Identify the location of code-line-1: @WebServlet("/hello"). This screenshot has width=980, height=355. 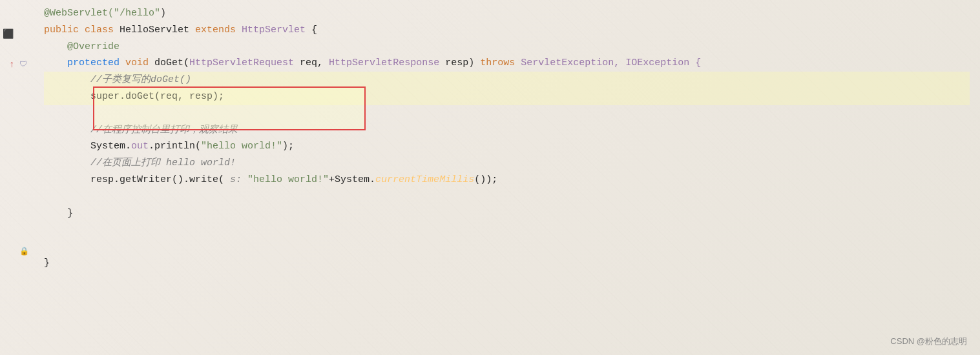
(506, 14).